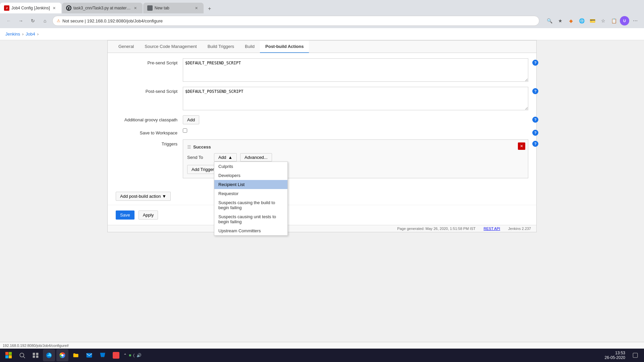  What do you see at coordinates (9, 21) in the screenshot?
I see `back-button: ←` at bounding box center [9, 21].